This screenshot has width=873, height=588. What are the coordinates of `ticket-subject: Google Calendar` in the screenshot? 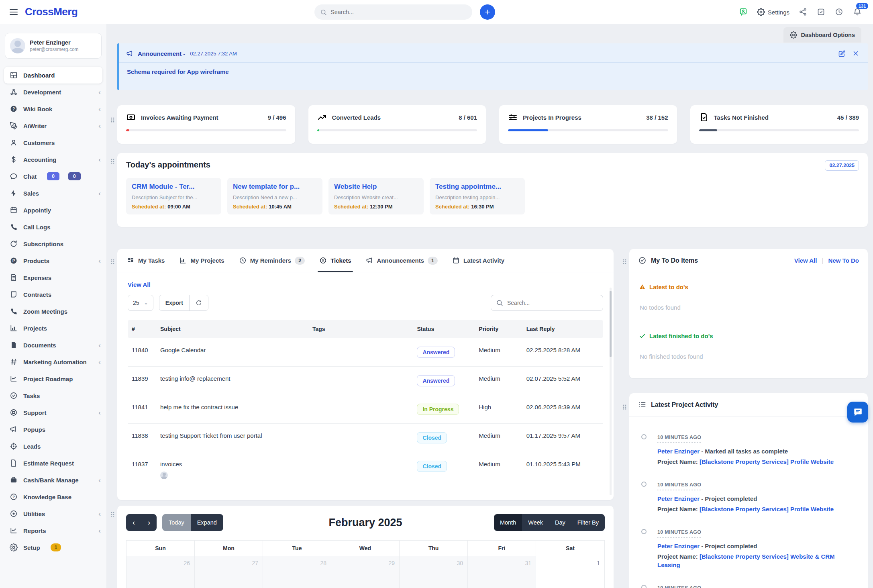 It's located at (232, 353).